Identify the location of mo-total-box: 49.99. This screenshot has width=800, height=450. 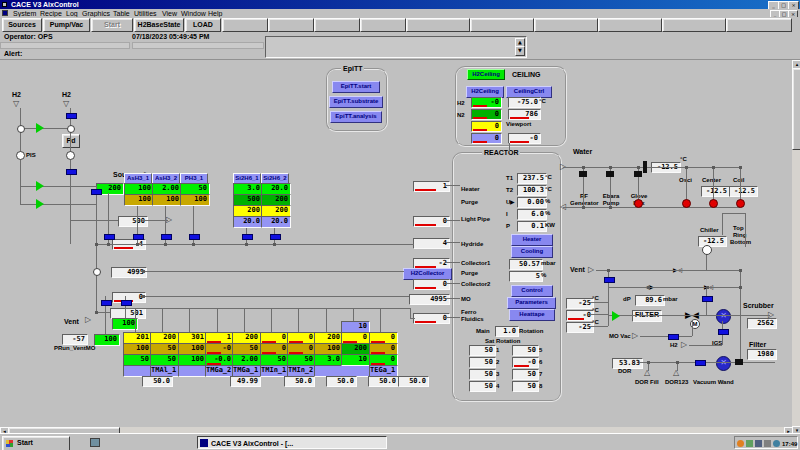
(246, 382).